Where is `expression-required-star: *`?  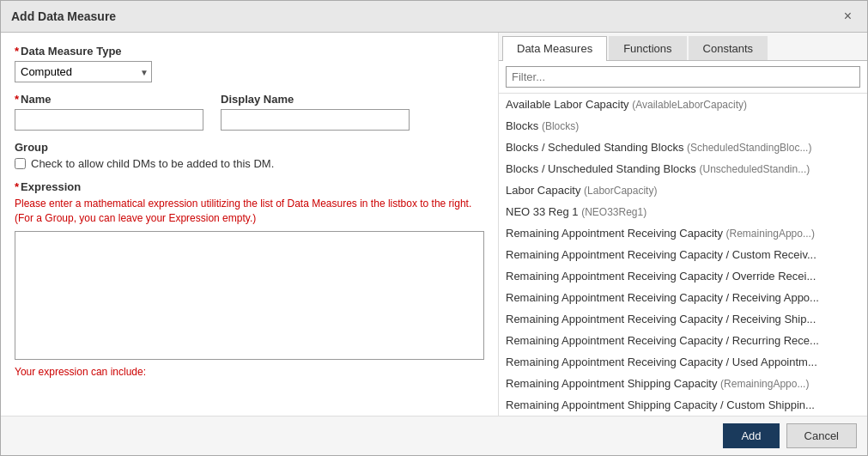
expression-required-star: * is located at coordinates (17, 187).